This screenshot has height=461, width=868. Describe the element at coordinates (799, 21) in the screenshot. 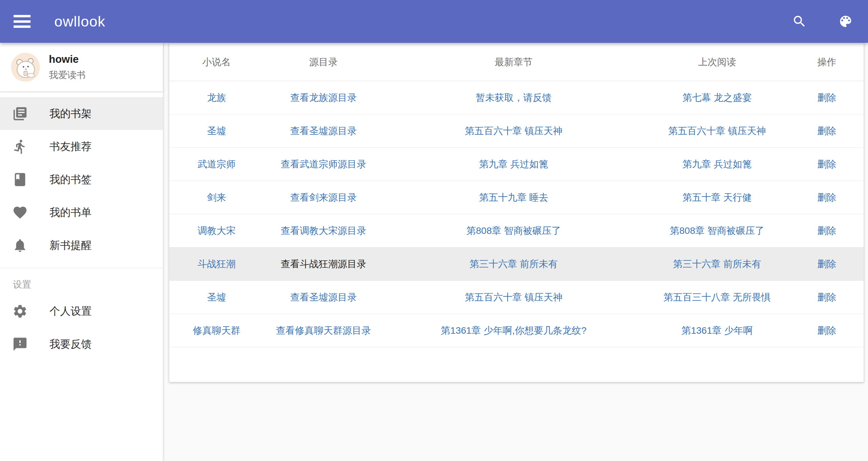

I see `search-icon` at that location.